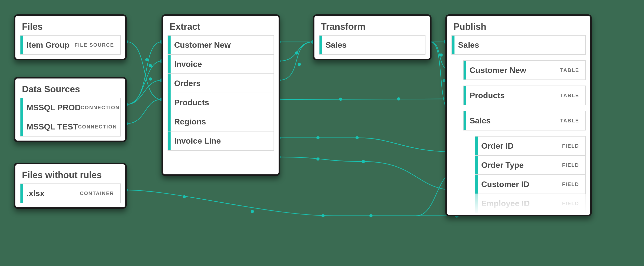 Image resolution: width=644 pixels, height=266 pixels. What do you see at coordinates (505, 184) in the screenshot?
I see `row-label: Customer ID` at bounding box center [505, 184].